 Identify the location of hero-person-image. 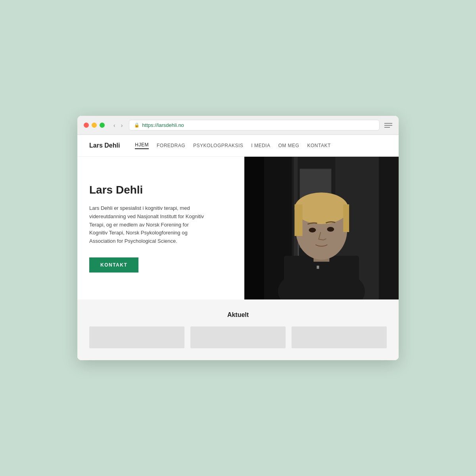
(321, 228).